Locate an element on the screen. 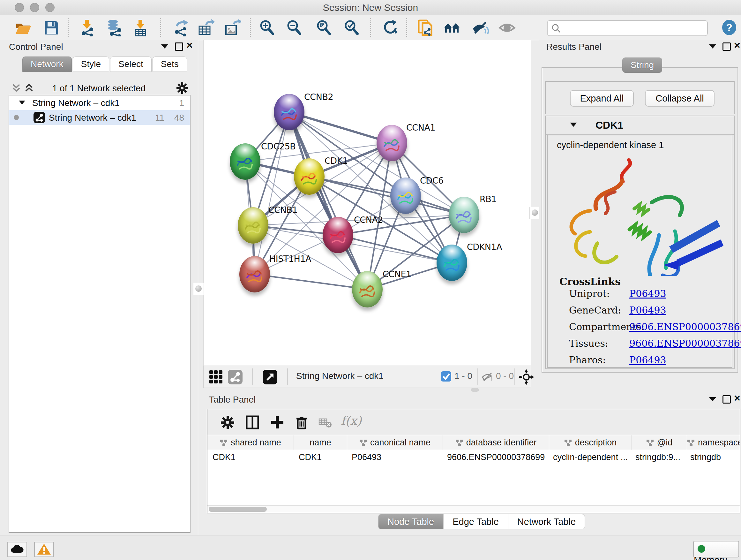  network-node-CCNA2 is located at coordinates (338, 235).